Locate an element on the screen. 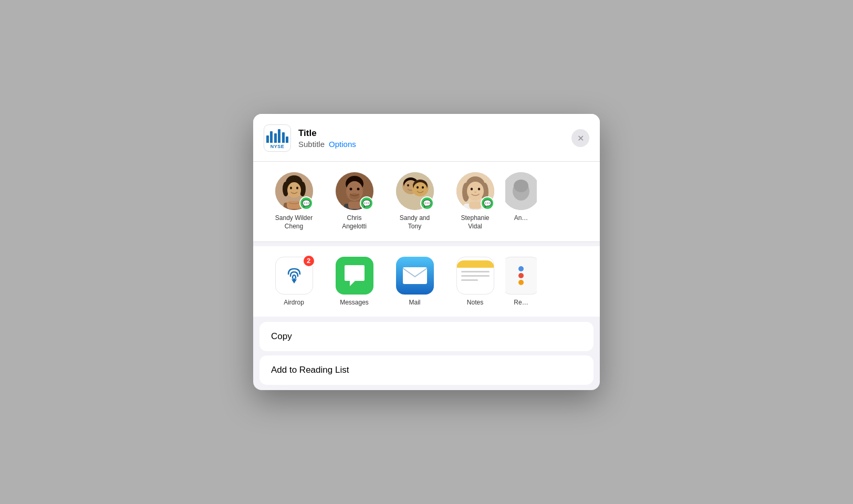 Image resolution: width=853 pixels, height=504 pixels. messages-badge-stephanie: 💬 is located at coordinates (487, 203).